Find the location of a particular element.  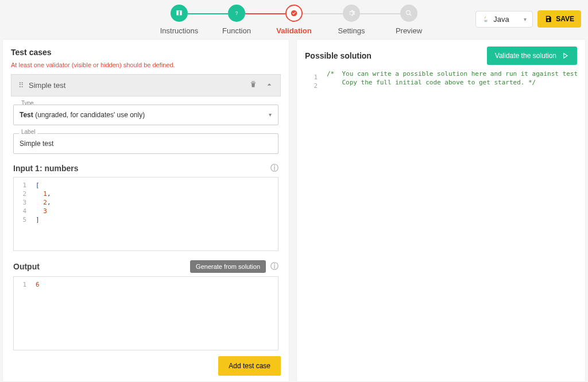

step-function: ? Function is located at coordinates (237, 20).